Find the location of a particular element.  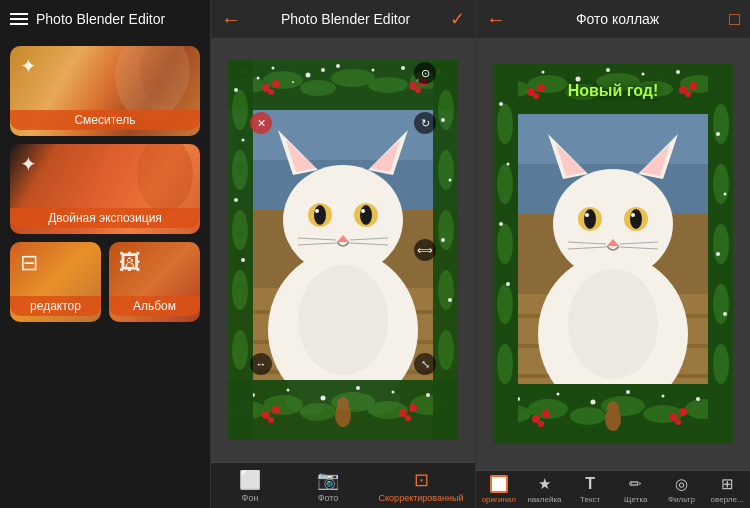

menu-item-album: 🖼 Альбом is located at coordinates (154, 282).